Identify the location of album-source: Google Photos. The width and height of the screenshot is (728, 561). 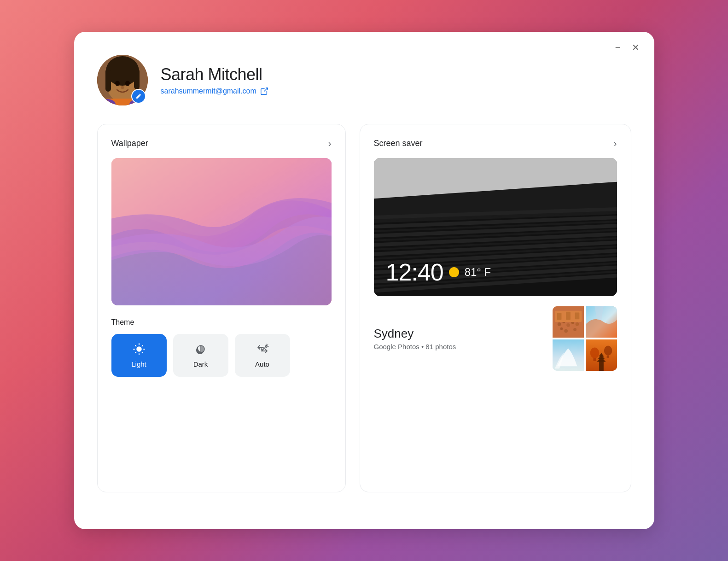
(397, 346).